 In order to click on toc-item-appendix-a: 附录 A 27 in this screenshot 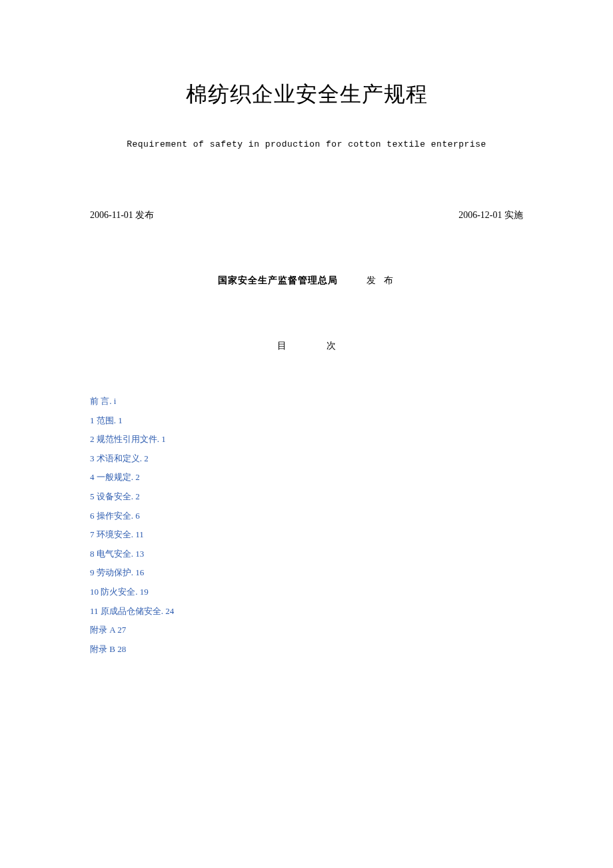, I will do `click(308, 631)`.